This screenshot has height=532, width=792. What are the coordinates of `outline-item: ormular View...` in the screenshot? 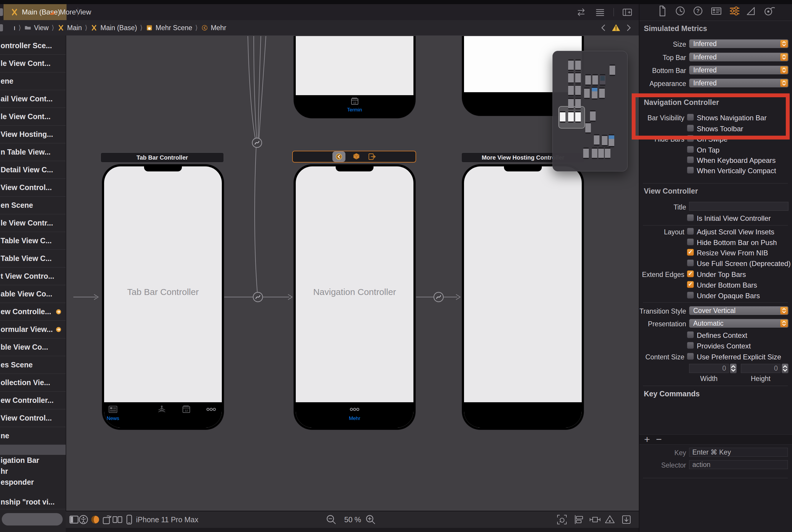 It's located at (33, 329).